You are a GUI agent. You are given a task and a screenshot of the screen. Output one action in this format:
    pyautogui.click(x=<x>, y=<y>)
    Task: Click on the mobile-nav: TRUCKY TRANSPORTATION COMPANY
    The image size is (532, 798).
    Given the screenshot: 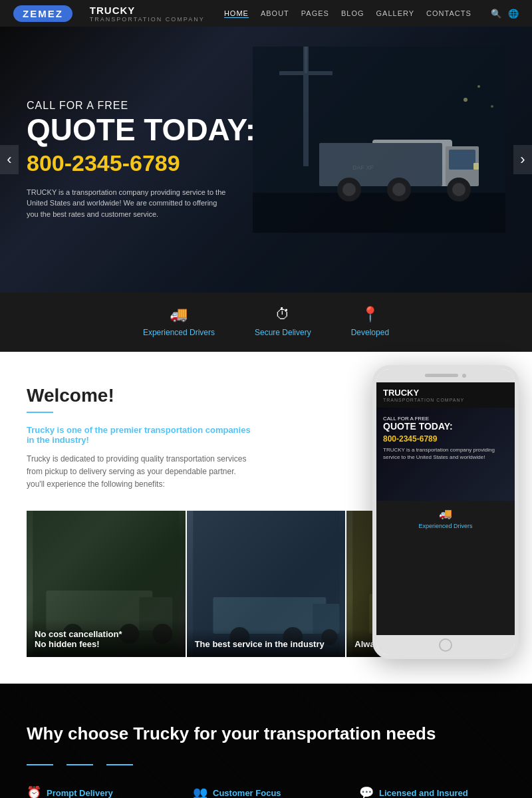 What is the action you would take?
    pyautogui.click(x=446, y=395)
    